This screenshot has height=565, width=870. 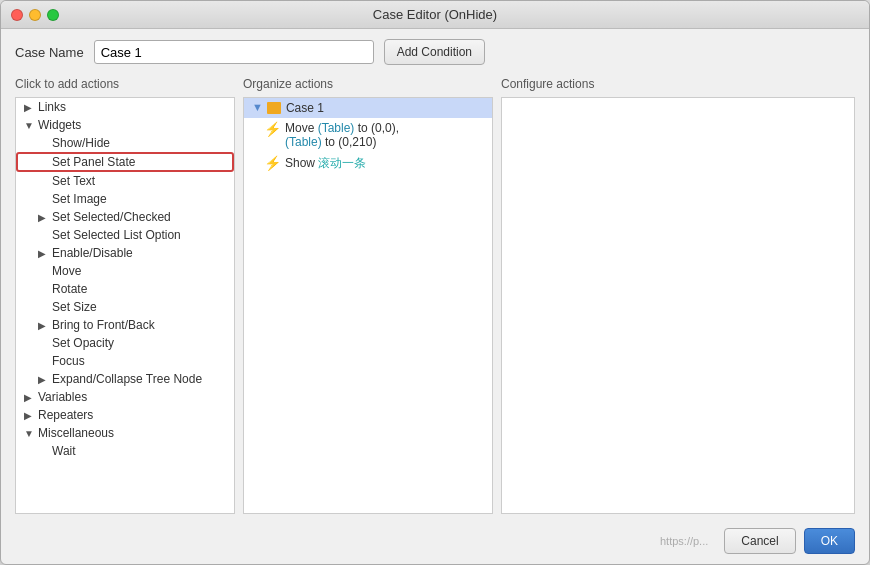 I want to click on action-item-show: ⚡ Show 滚动一条, so click(x=368, y=164).